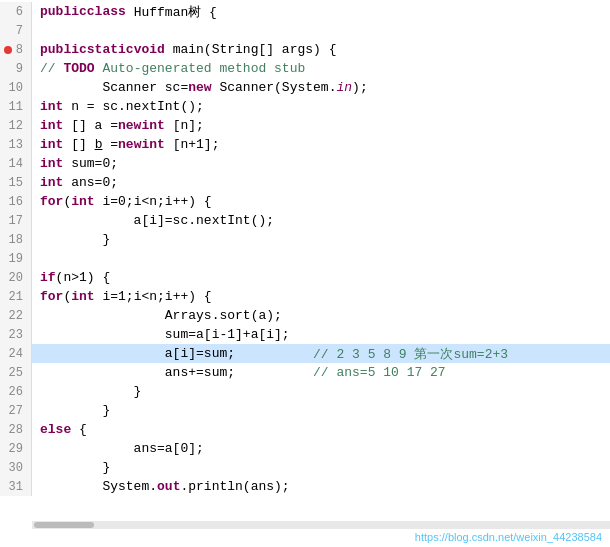 The image size is (610, 547). Describe the element at coordinates (305, 202) in the screenshot. I see `line-16: 16 for(int i=0;i<n;i++) {` at that location.